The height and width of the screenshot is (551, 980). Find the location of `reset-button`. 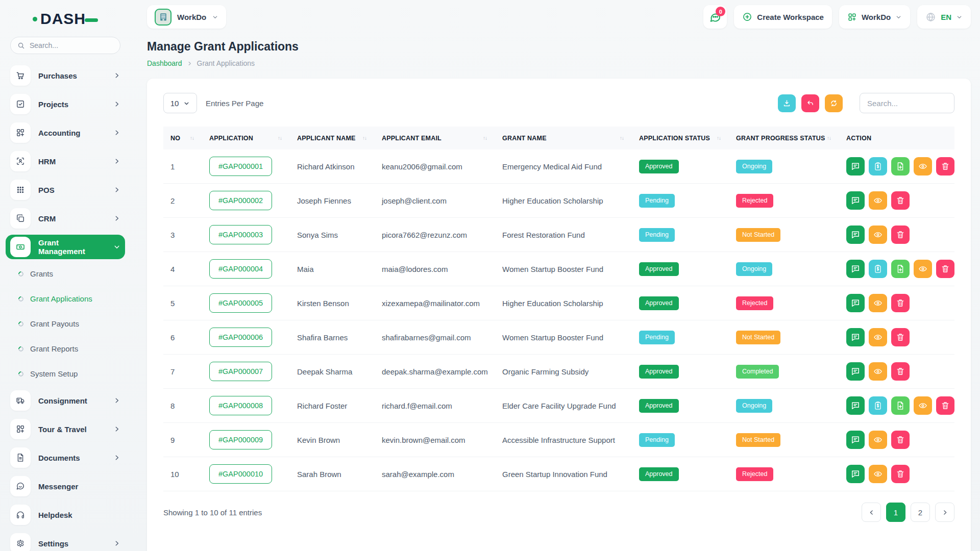

reset-button is located at coordinates (811, 103).